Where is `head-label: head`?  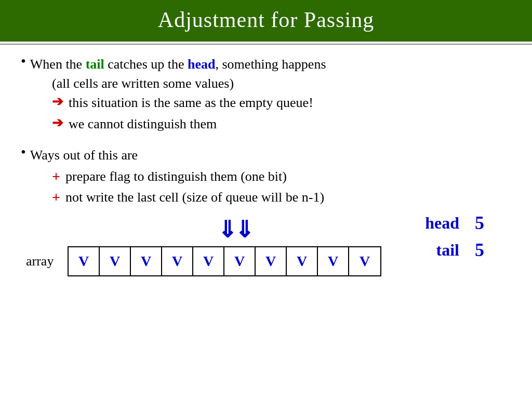
head-label: head is located at coordinates (438, 223).